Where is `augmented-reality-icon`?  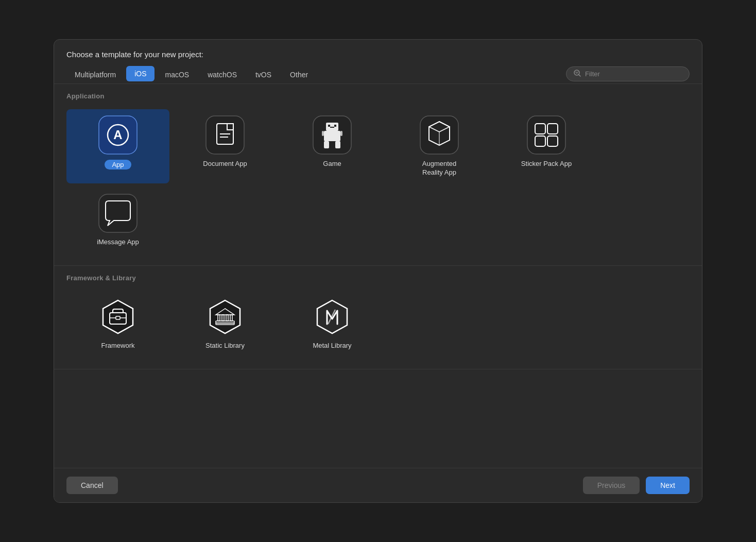 augmented-reality-icon is located at coordinates (439, 135).